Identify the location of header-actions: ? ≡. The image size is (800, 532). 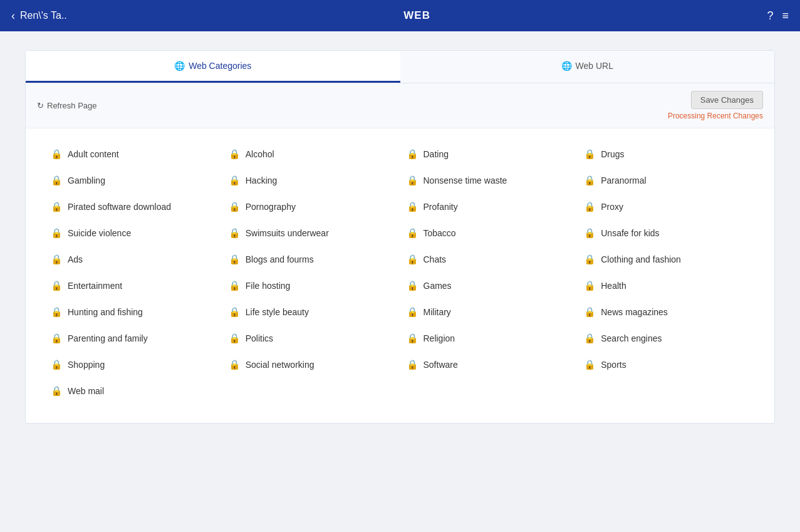
(778, 16).